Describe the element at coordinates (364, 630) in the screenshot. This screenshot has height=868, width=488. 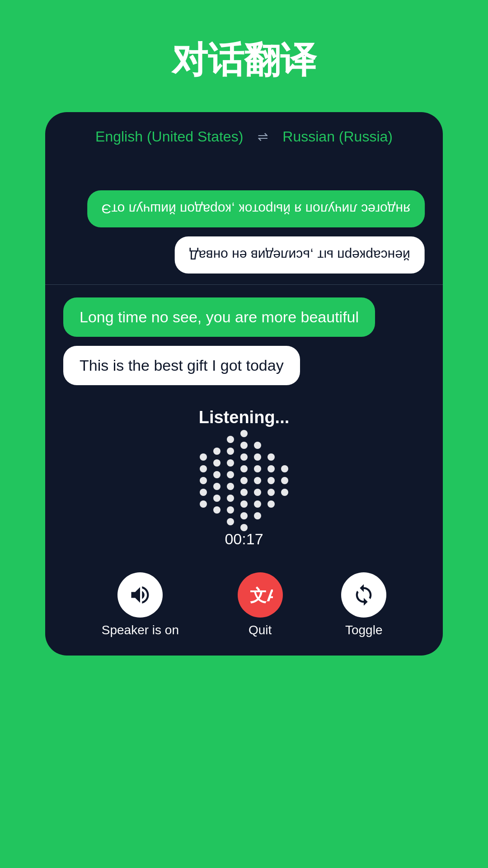
I see `toggle-label: Toggle` at that location.